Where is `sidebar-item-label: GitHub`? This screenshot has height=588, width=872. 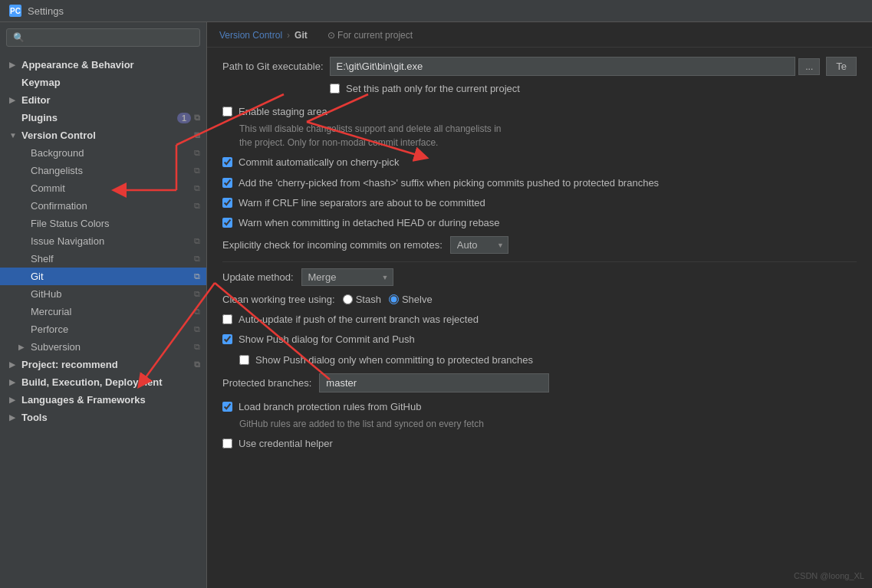
sidebar-item-label: GitHub is located at coordinates (110, 294).